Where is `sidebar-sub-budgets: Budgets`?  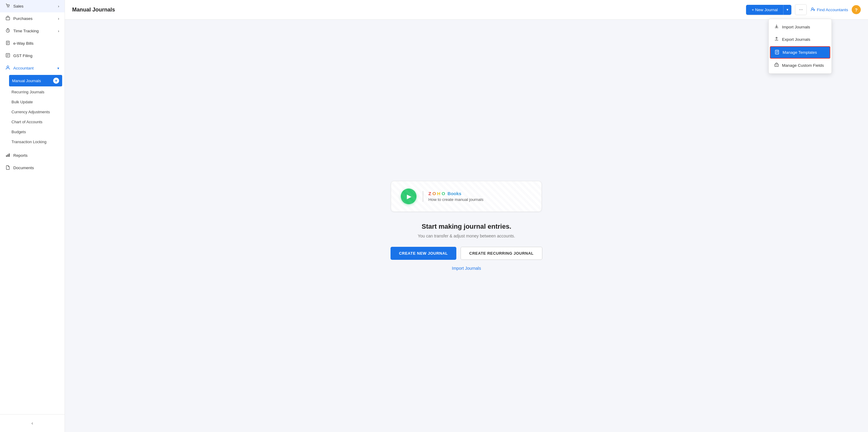
sidebar-sub-budgets: Budgets is located at coordinates (32, 132).